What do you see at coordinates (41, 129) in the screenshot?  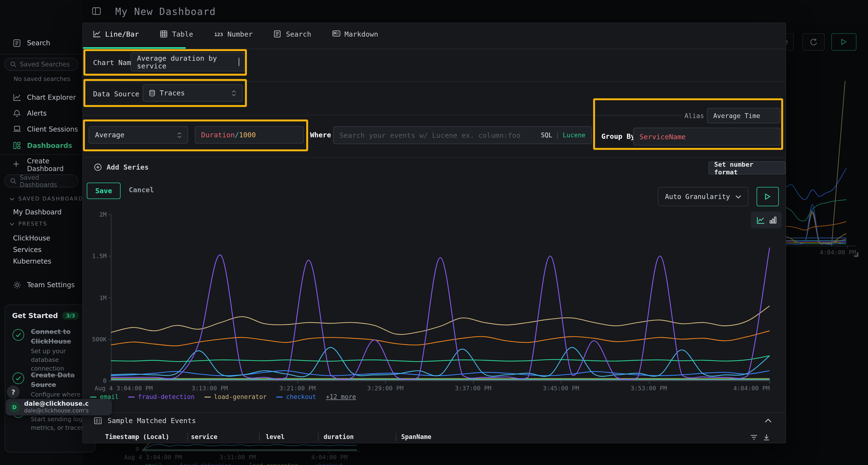 I see `sidebar-item-client-sessions: Client Sessions` at bounding box center [41, 129].